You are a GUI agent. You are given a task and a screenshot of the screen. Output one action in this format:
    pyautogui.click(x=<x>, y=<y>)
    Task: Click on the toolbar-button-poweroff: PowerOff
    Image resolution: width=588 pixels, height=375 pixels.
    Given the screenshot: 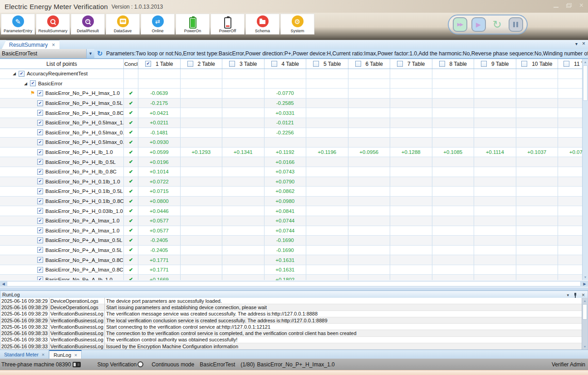 What is the action you would take?
    pyautogui.click(x=228, y=24)
    